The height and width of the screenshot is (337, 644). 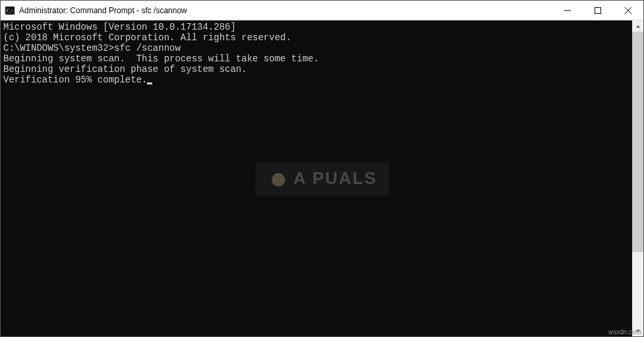 What do you see at coordinates (316, 48) in the screenshot?
I see `terminal-line: C:\WINDOWS\system32>sfc /scannow` at bounding box center [316, 48].